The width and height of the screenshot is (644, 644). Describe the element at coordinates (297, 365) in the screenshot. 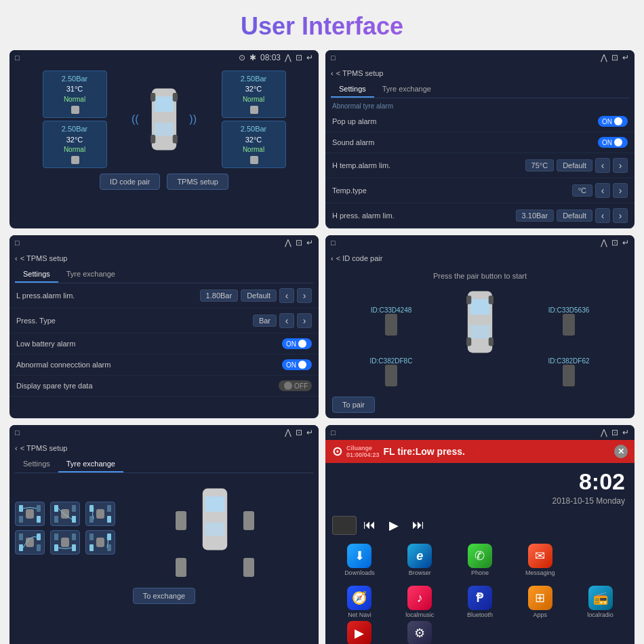

I see `abnormal-conn-control: ON` at that location.